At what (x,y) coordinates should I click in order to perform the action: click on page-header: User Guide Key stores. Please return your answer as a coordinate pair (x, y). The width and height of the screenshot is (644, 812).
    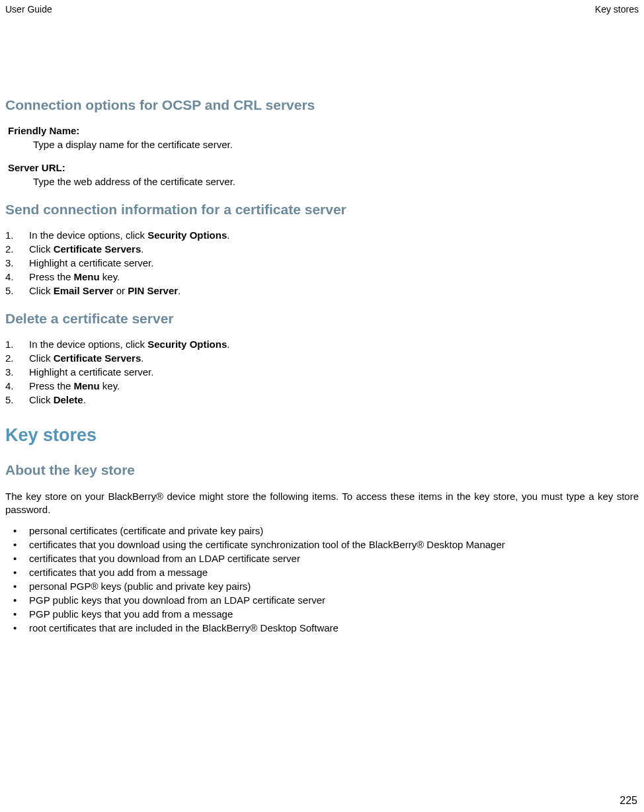
    Looking at the image, I should click on (322, 9).